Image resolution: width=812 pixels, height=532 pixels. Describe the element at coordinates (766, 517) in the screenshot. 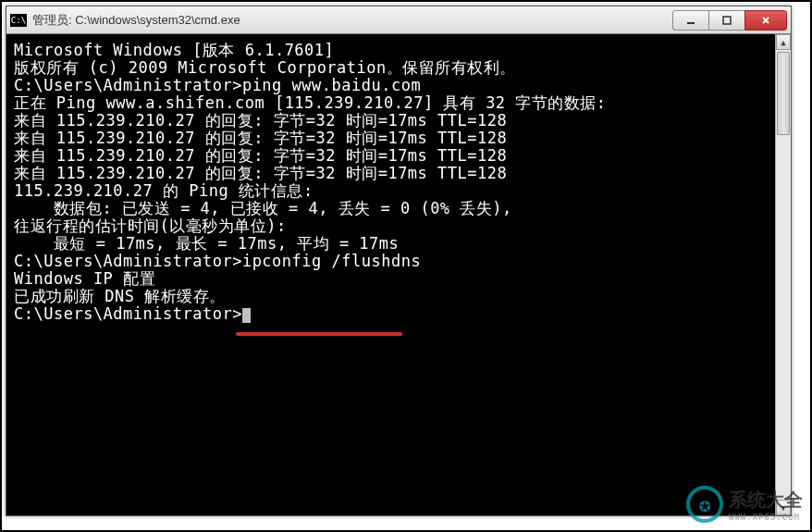

I see `watermark-url: WWW.XP85.COM` at that location.